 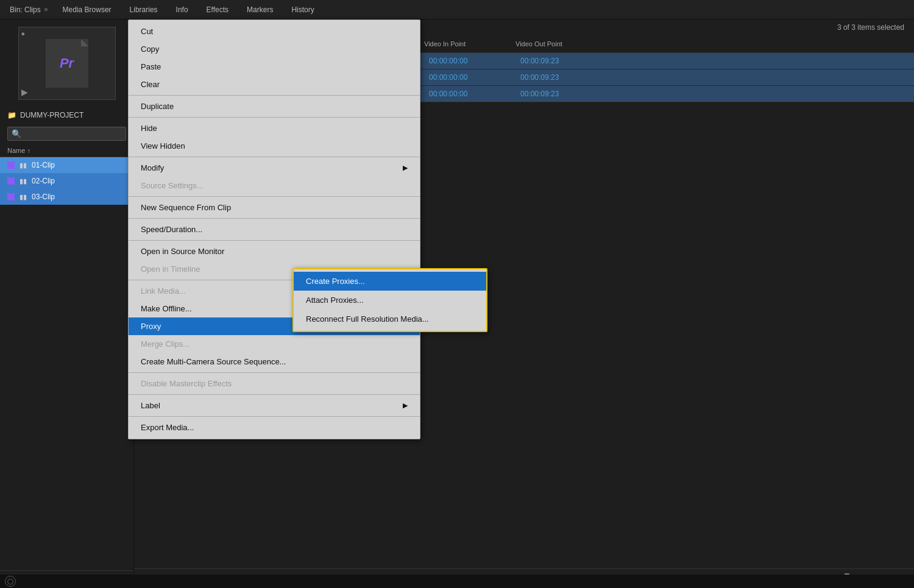 What do you see at coordinates (67, 181) in the screenshot?
I see `list-item: ▮▮ 02-Clip` at bounding box center [67, 181].